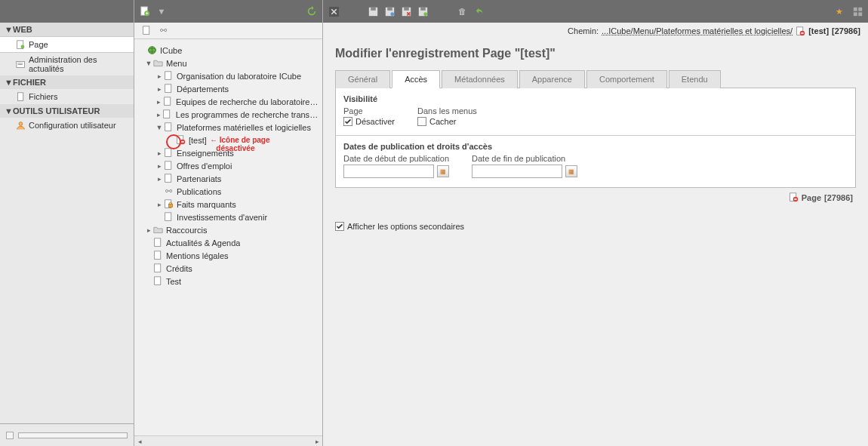 This screenshot has width=868, height=446. What do you see at coordinates (553, 79) in the screenshot?
I see `tab-apparence: Apparence` at bounding box center [553, 79].